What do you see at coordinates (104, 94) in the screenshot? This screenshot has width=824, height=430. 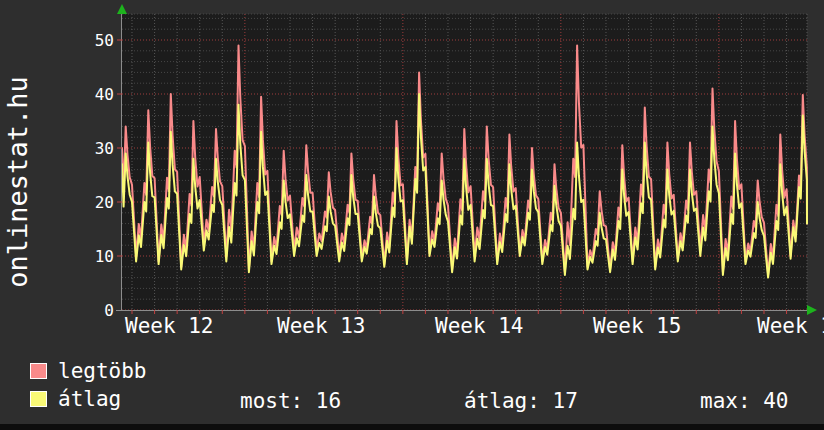 I see `y-tick-label: 40` at bounding box center [104, 94].